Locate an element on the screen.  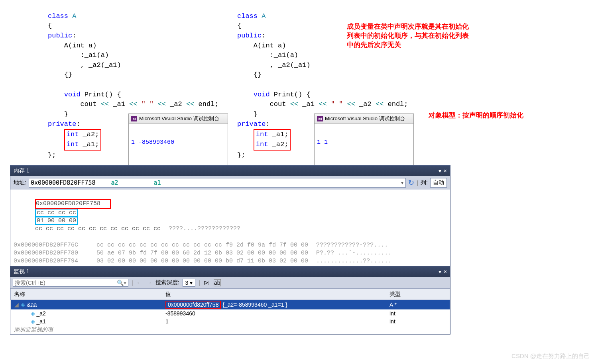
col-value: 值 is located at coordinates (274, 295).